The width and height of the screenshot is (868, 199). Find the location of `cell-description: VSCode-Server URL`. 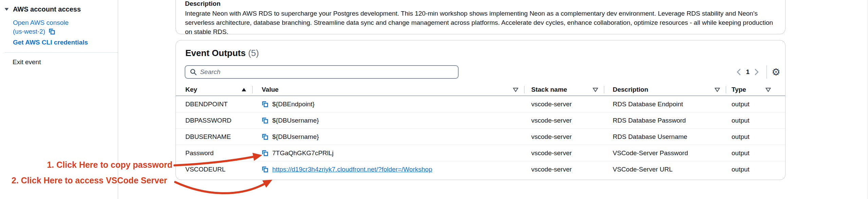

cell-description: VSCode-Server URL is located at coordinates (665, 169).